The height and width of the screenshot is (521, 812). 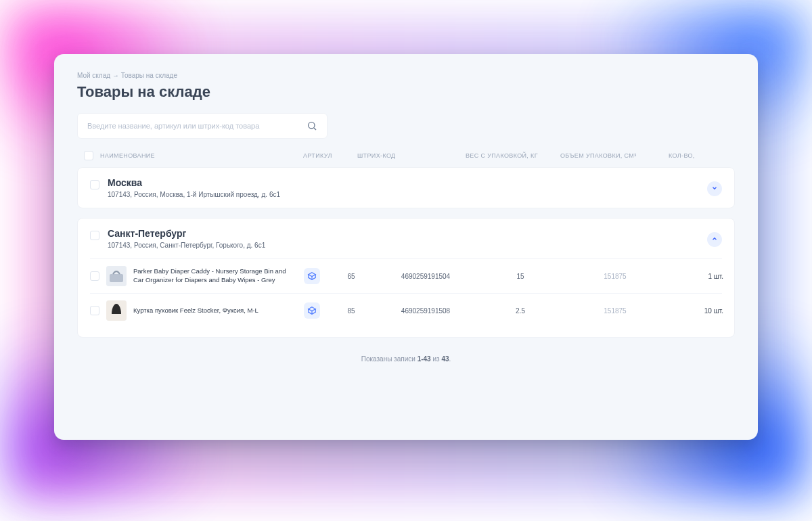 What do you see at coordinates (219, 276) in the screenshot?
I see `product-name: Parker Baby Diaper Caddy - Nursery Stora…` at bounding box center [219, 276].